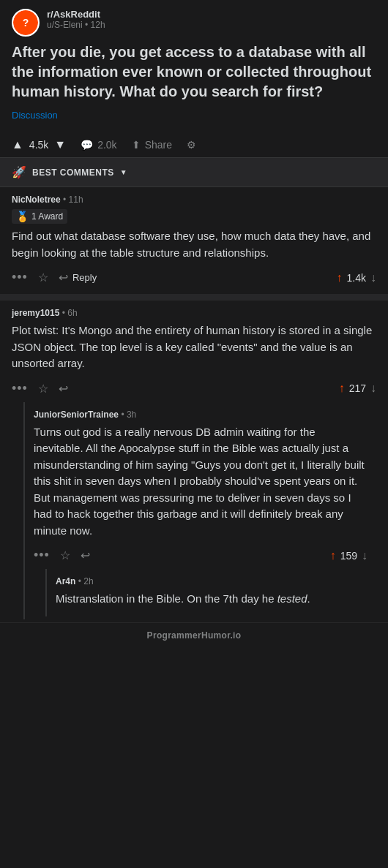 The height and width of the screenshot is (868, 388). Describe the element at coordinates (194, 635) in the screenshot. I see `site-footer: ProgrammerHumor.io` at that location.